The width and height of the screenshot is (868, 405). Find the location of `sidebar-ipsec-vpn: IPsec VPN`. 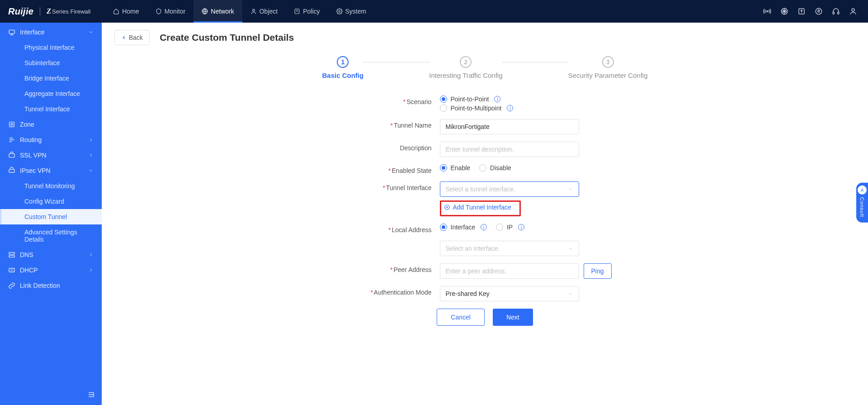

sidebar-ipsec-vpn: IPsec VPN is located at coordinates (51, 171).